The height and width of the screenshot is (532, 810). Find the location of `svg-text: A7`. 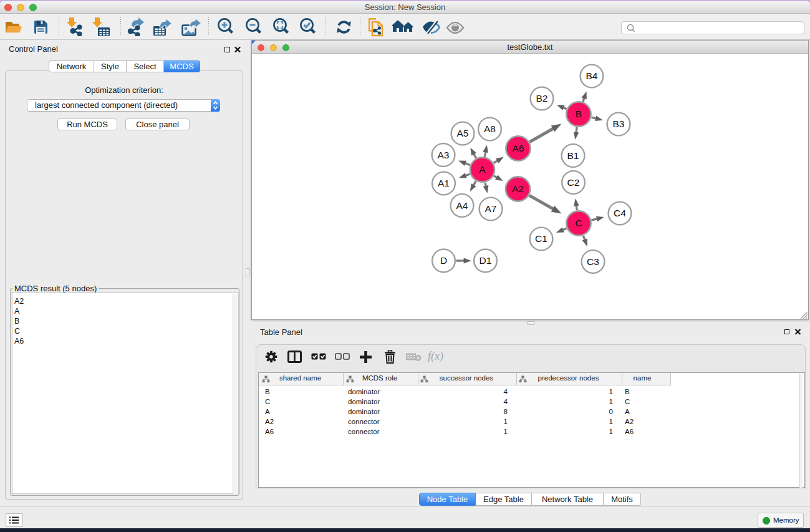

svg-text: A7 is located at coordinates (491, 208).